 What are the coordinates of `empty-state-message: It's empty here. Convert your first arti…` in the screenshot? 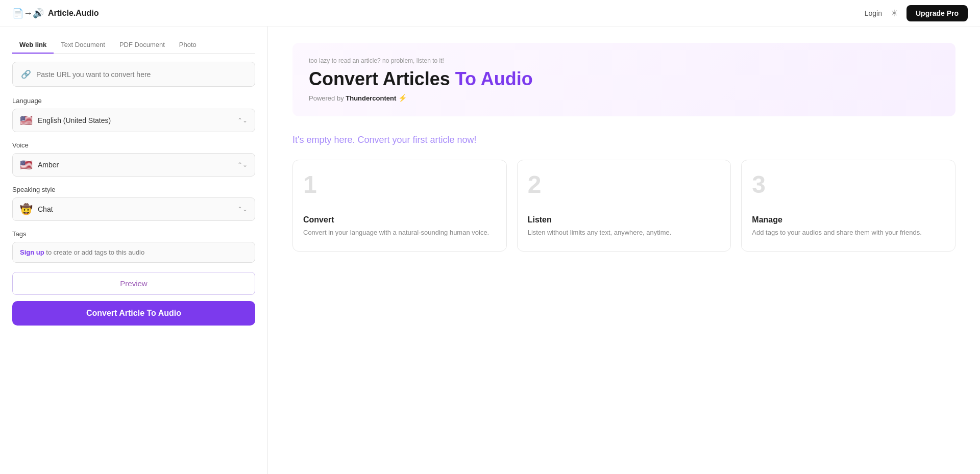 It's located at (624, 140).